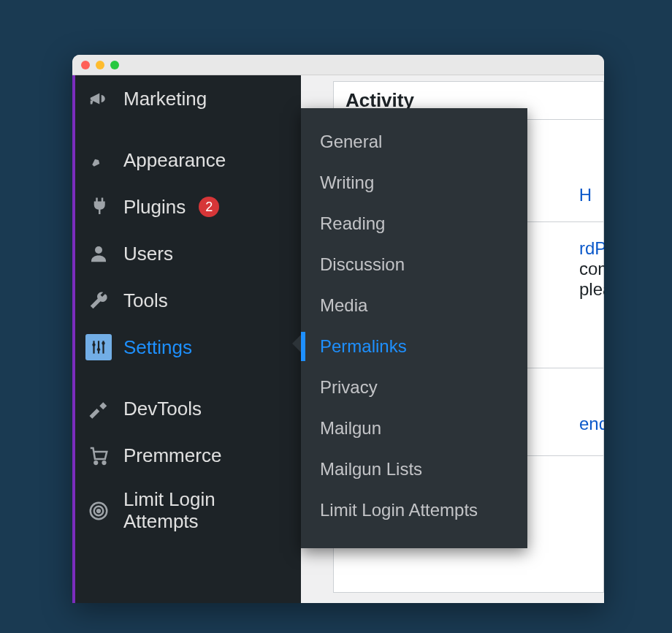  I want to click on sidebar-item-label: Premmerce, so click(172, 456).